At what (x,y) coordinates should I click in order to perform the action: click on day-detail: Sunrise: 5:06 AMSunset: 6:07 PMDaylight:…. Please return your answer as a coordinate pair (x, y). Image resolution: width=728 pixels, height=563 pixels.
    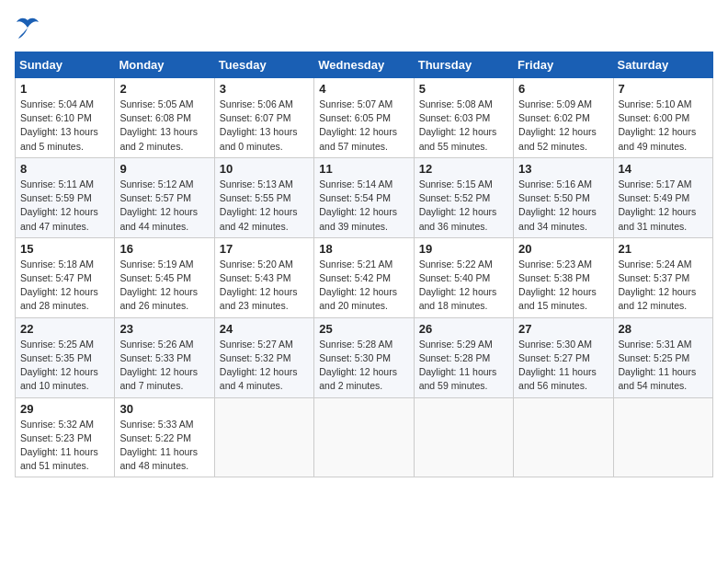
    Looking at the image, I should click on (259, 125).